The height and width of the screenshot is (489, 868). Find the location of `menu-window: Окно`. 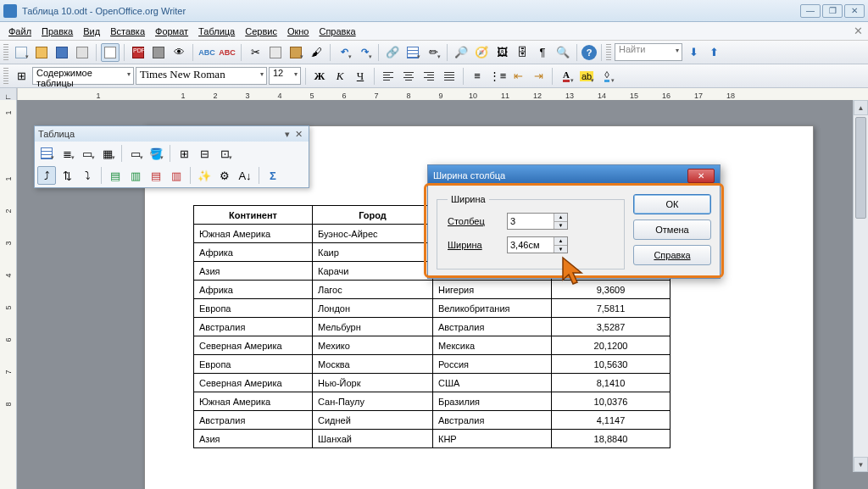

menu-window: Окно is located at coordinates (298, 31).